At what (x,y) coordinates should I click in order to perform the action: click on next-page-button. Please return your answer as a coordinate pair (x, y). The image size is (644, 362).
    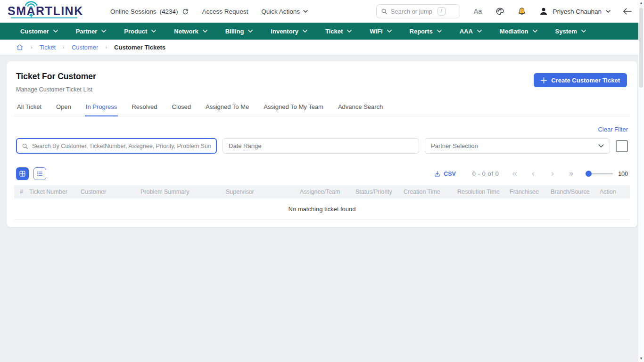
    Looking at the image, I should click on (553, 174).